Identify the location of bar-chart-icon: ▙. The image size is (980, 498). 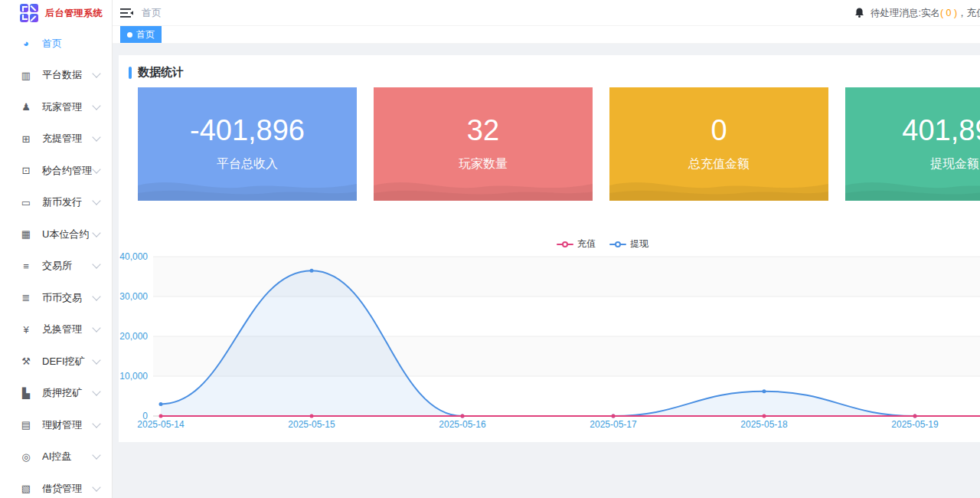
(26, 394).